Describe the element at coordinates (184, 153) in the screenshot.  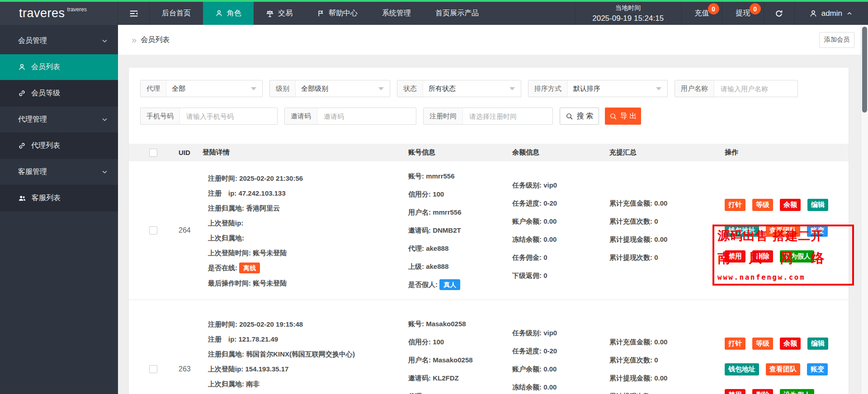
I see `column-header-uid: UID` at that location.